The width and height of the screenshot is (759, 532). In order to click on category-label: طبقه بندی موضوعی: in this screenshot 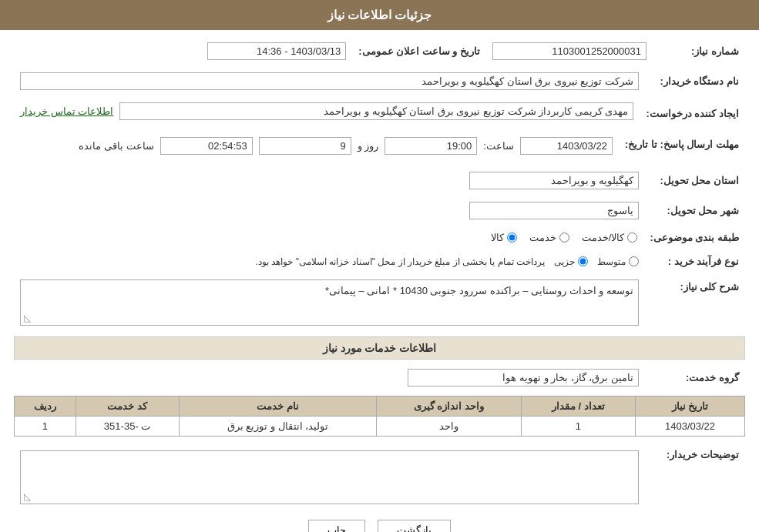, I will do `click(694, 237)`.